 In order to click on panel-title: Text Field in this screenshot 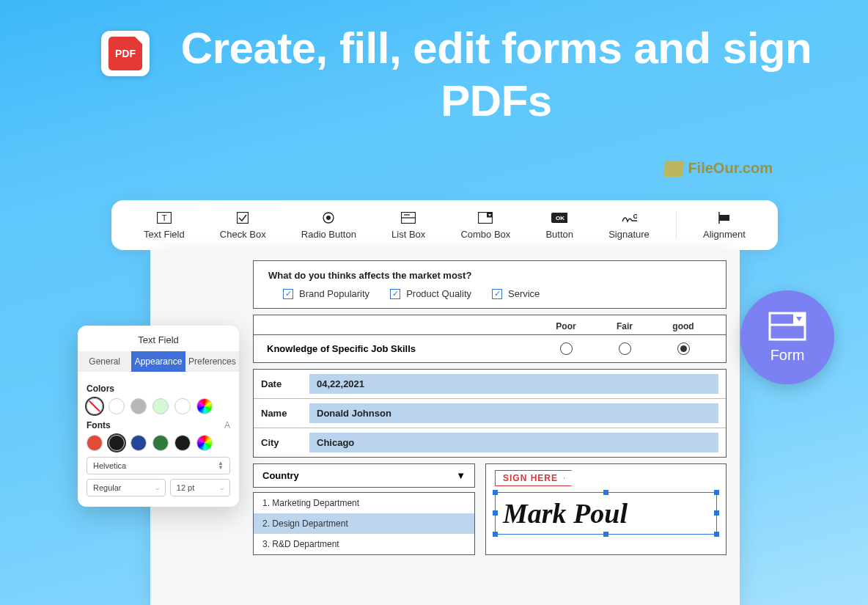, I will do `click(158, 343)`.